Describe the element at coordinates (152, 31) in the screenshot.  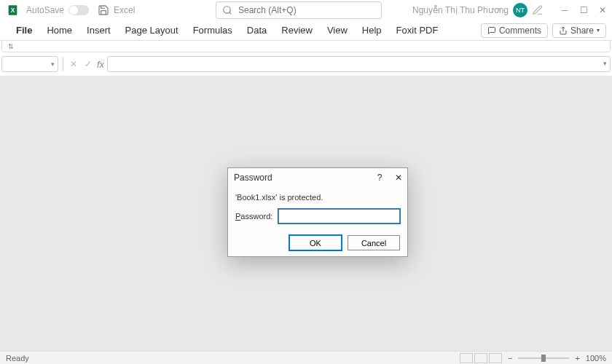
I see `tab-page-layout: Page Layout` at that location.